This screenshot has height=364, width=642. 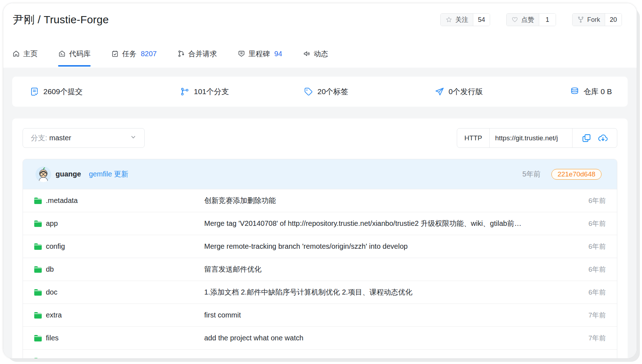 What do you see at coordinates (387, 200) in the screenshot?
I see `file-commit-message: 创新竞赛添加删除功能` at bounding box center [387, 200].